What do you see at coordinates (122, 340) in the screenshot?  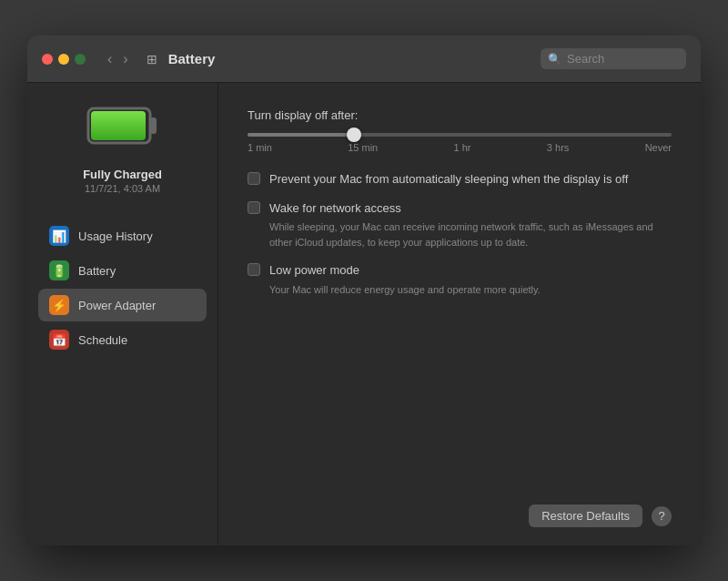 I see `sidebar-item-schedule: 📅 Schedule` at bounding box center [122, 340].